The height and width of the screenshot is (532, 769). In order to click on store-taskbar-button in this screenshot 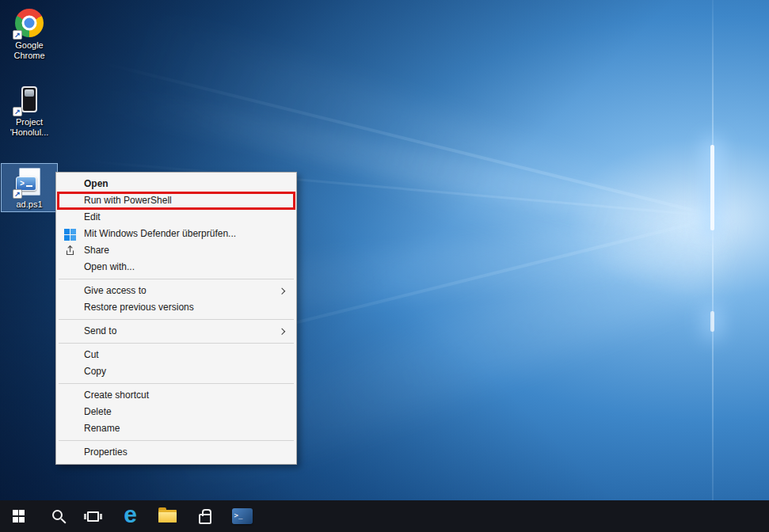, I will do `click(204, 516)`.